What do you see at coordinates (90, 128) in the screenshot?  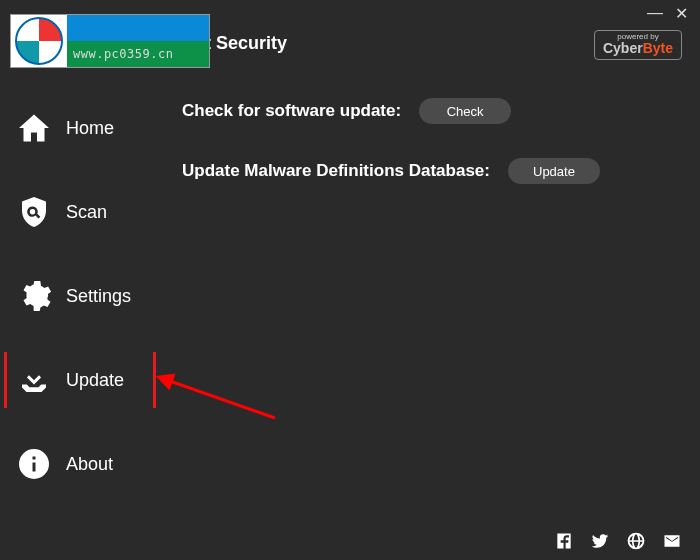 I see `sidebar-item-label: Home` at bounding box center [90, 128].